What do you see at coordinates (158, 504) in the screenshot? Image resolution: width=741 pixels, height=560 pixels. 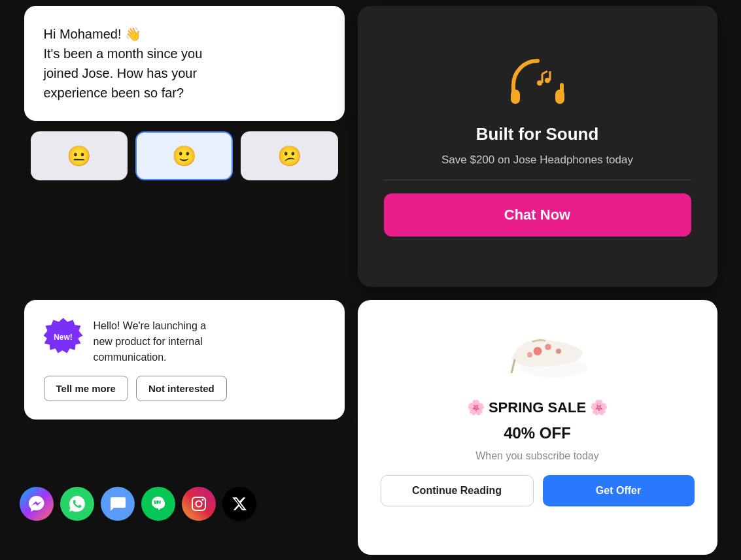 I see `line-icon` at bounding box center [158, 504].